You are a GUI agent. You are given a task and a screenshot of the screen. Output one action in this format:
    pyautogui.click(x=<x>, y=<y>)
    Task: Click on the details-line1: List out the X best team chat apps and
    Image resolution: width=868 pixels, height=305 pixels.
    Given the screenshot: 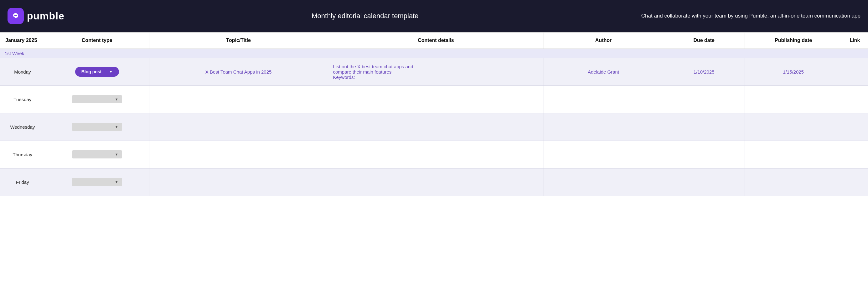 What is the action you would take?
    pyautogui.click(x=373, y=67)
    